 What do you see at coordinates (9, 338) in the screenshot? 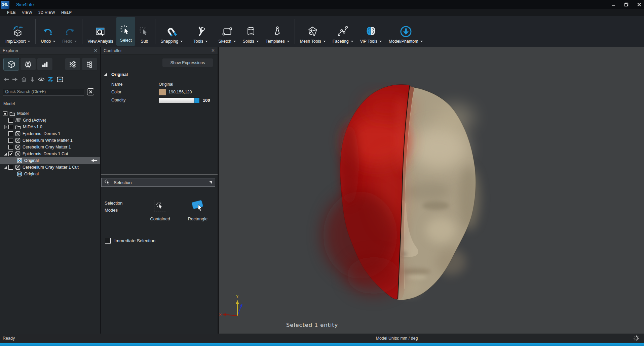
I see `status-ready: Ready` at bounding box center [9, 338].